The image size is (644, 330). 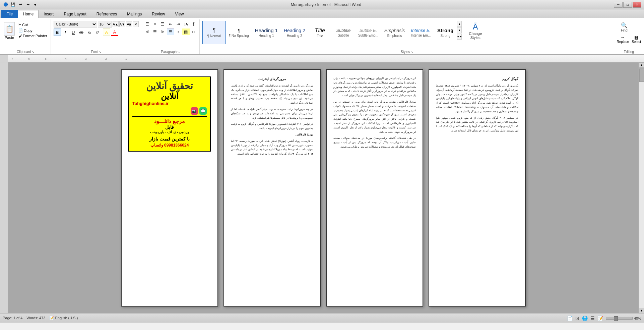 What do you see at coordinates (179, 52) in the screenshot?
I see `paragraph-expand-icon: ↘` at bounding box center [179, 52].